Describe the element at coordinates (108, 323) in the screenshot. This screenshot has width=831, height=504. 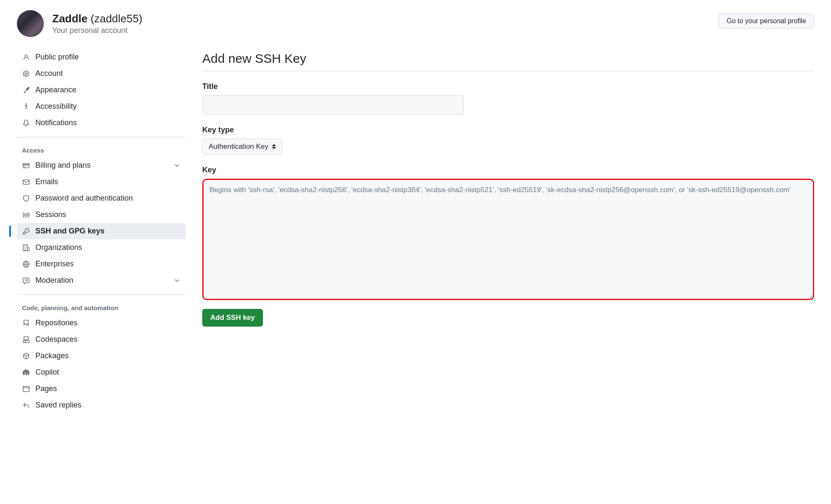
I see `sidebar-item-label: Repositories` at that location.